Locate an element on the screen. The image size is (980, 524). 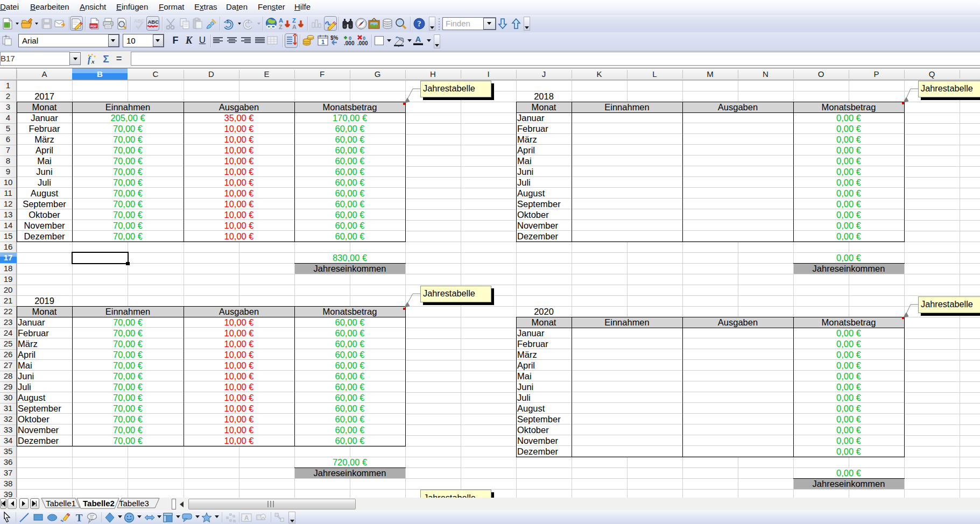
svg-text: T is located at coordinates (80, 518).